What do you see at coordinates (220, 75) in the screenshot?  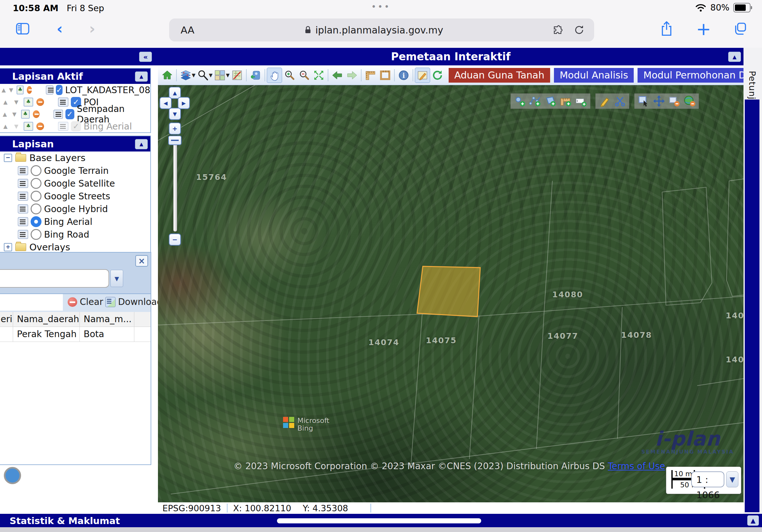 I see `basemap-gallery-button` at bounding box center [220, 75].